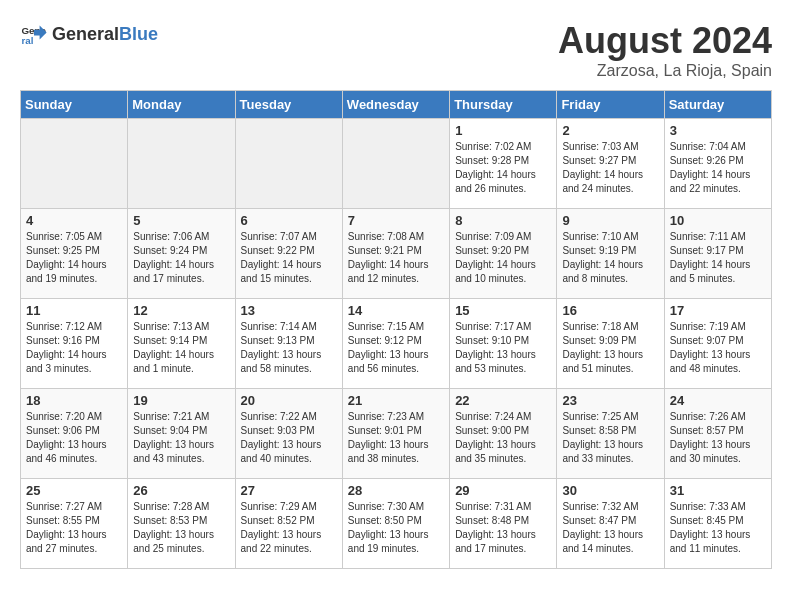 This screenshot has height=612, width=792. What do you see at coordinates (74, 434) in the screenshot?
I see `calendar-cell: 18Sunrise: 7:20 AM Sunset: 9:06 PM Dayli…` at bounding box center [74, 434].